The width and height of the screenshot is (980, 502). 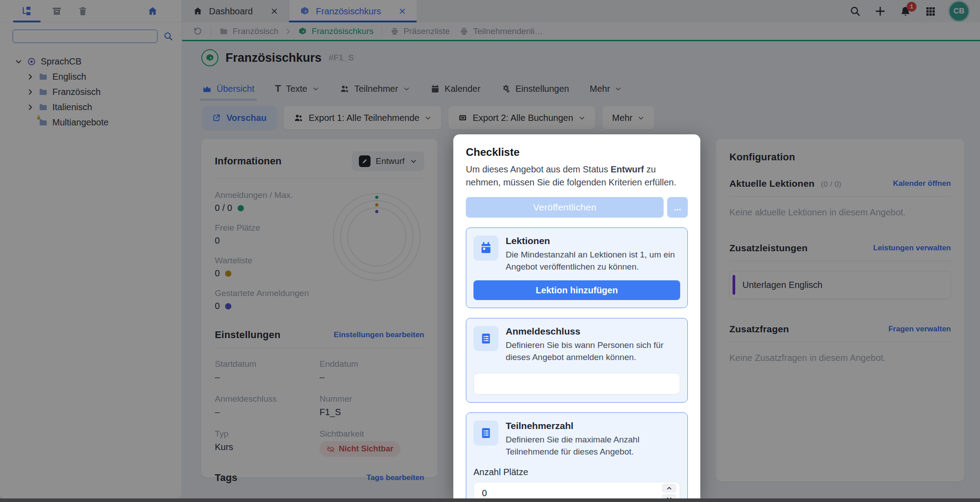 I want to click on stepper-up-button, so click(x=669, y=488).